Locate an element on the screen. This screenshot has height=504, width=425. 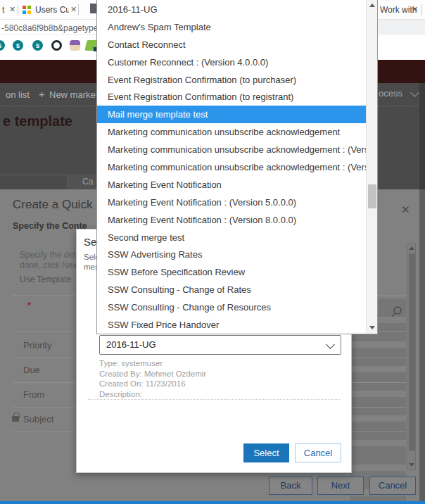
use-template-label: Use Template is located at coordinates (45, 279).